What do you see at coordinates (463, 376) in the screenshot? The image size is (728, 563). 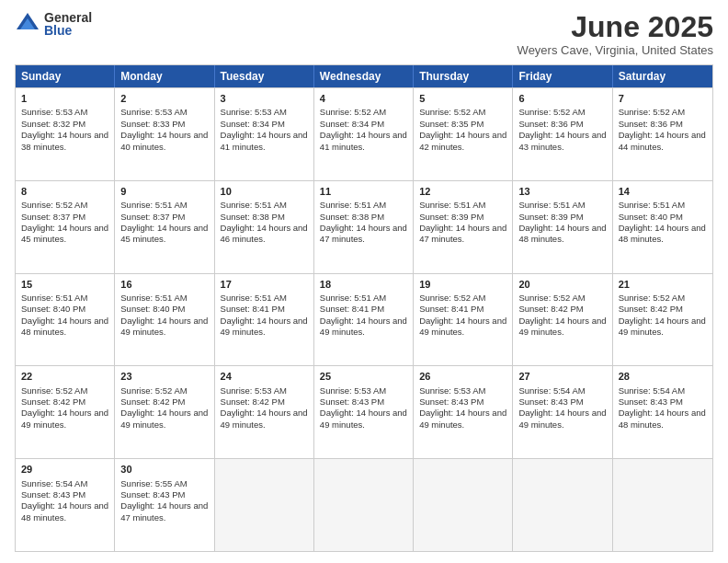 I see `day-number: 26` at bounding box center [463, 376].